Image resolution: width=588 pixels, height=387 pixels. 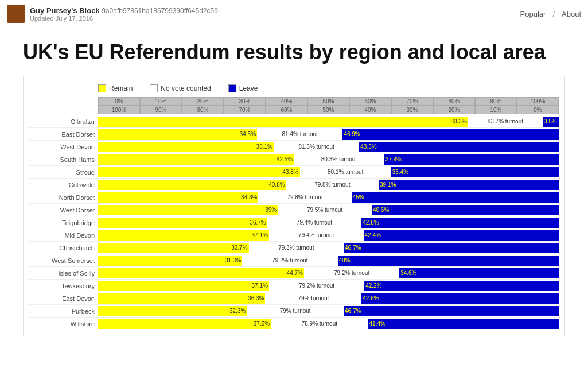 What do you see at coordinates (64, 235) in the screenshot?
I see `row-label: Mid Devon` at bounding box center [64, 235].